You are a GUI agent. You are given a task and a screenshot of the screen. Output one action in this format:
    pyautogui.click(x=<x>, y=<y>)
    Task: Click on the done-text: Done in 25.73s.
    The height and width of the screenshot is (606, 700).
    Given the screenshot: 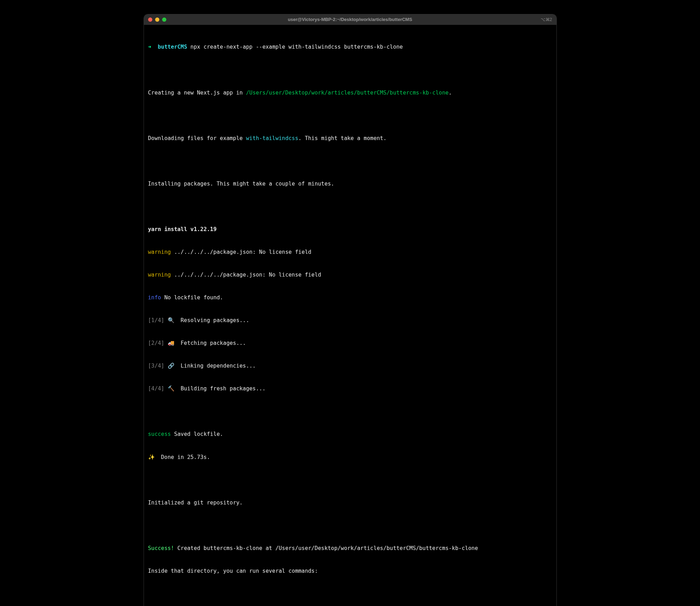 What is the action you would take?
    pyautogui.click(x=186, y=457)
    